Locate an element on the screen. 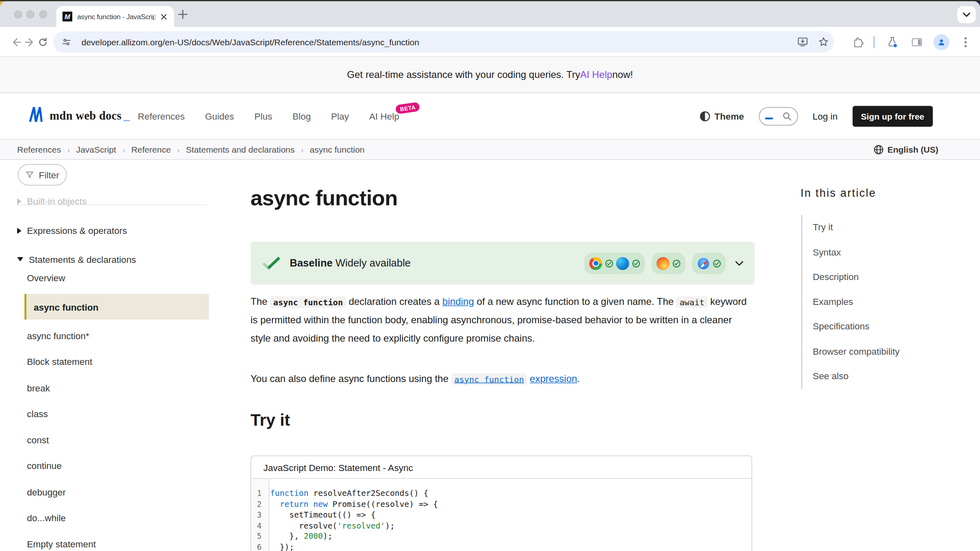 This screenshot has height=551, width=980. code-editor: 1function resolveAfter2Seconds() { 2 ret… is located at coordinates (501, 515).